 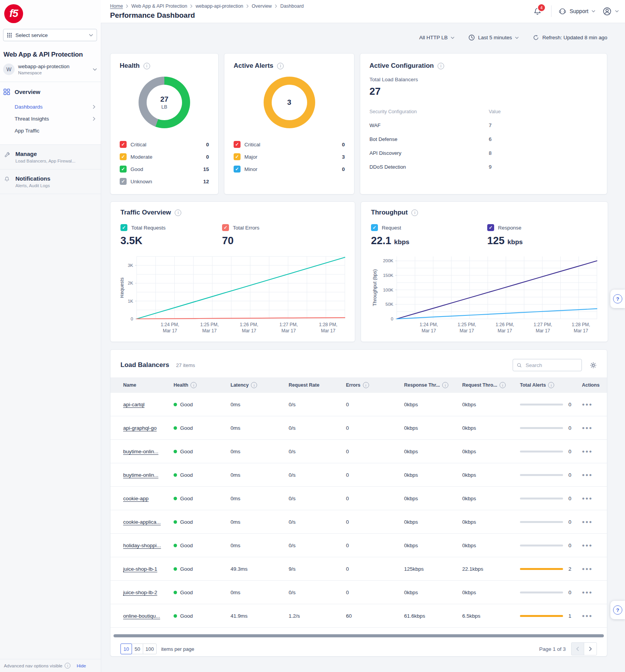 What do you see at coordinates (50, 92) in the screenshot?
I see `sidebar-item-overview: Overview` at bounding box center [50, 92].